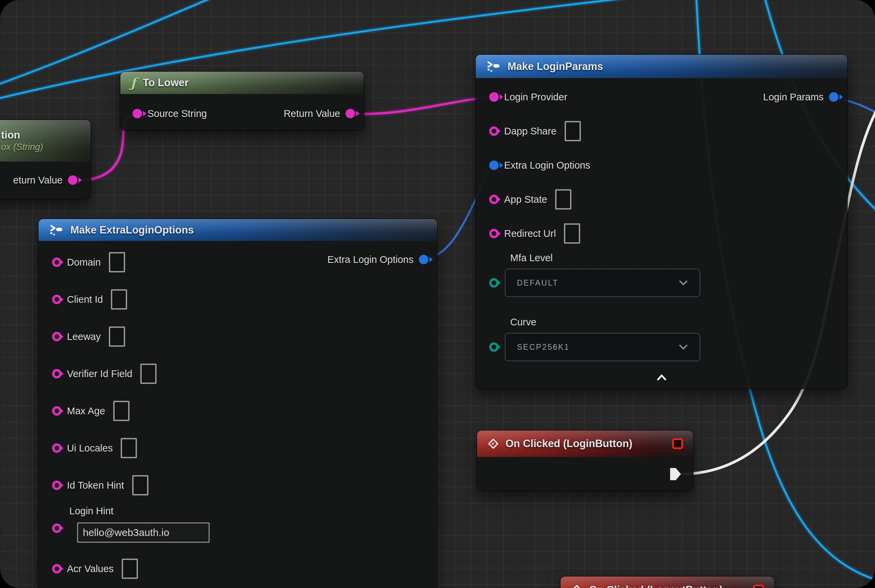 The width and height of the screenshot is (875, 588). I want to click on id-token-hint-pin, so click(57, 485).